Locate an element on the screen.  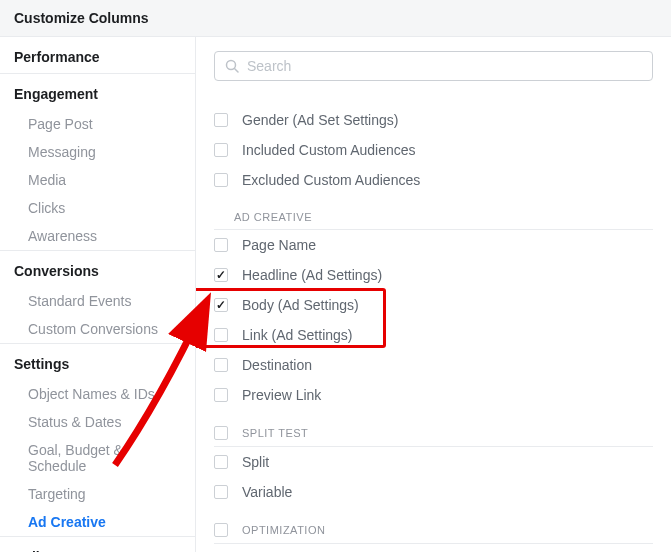
sidebar-item-media: Media is located at coordinates (98, 180).